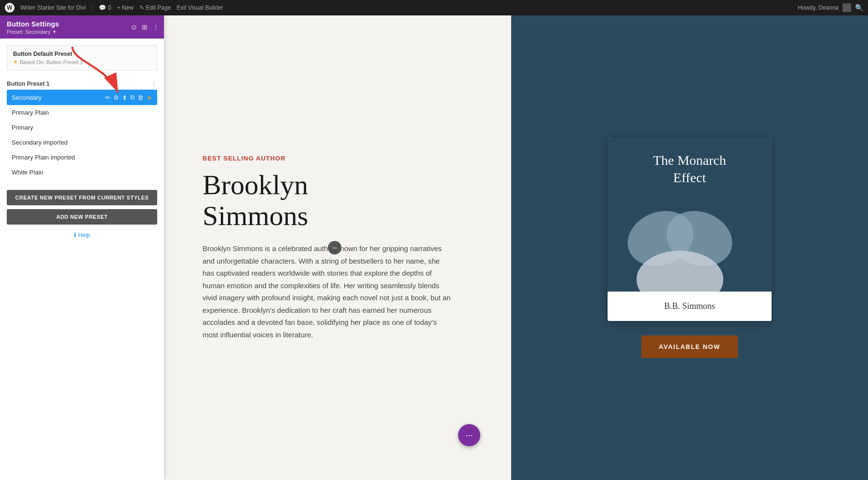  I want to click on preset-item-name: Secondary, so click(58, 97).